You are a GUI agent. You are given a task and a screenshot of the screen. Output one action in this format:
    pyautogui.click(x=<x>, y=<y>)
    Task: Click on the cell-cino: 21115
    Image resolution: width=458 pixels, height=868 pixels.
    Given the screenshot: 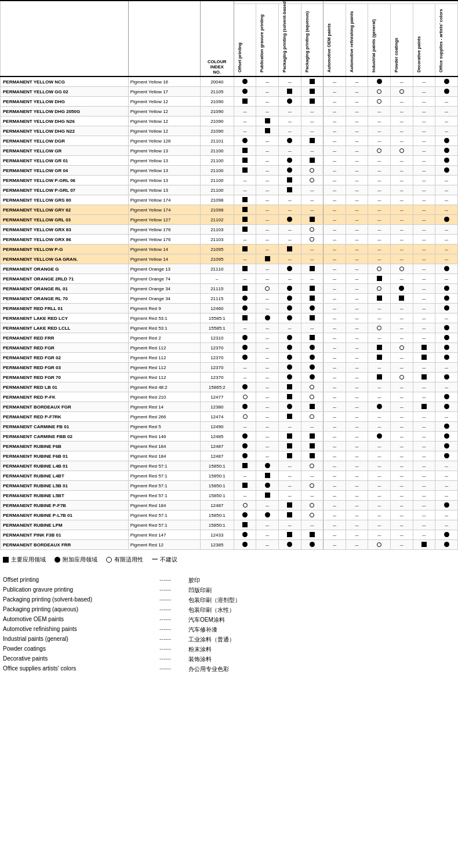 What is the action you would take?
    pyautogui.click(x=217, y=299)
    